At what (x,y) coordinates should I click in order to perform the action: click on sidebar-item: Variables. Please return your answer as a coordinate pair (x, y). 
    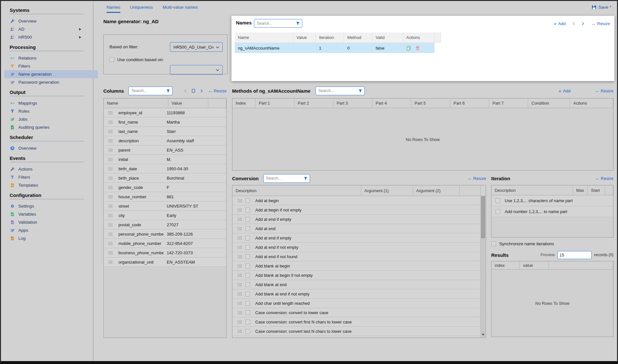
    Looking at the image, I should click on (50, 214).